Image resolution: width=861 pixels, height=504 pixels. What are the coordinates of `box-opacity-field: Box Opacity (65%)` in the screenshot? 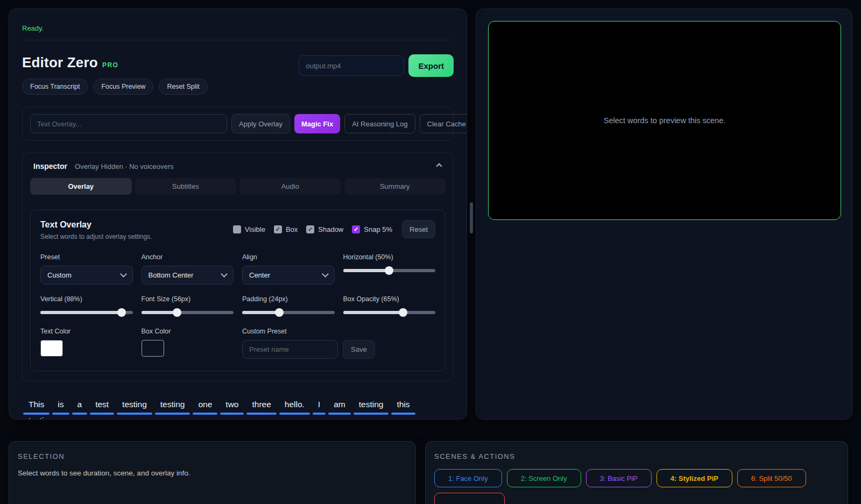 It's located at (390, 306).